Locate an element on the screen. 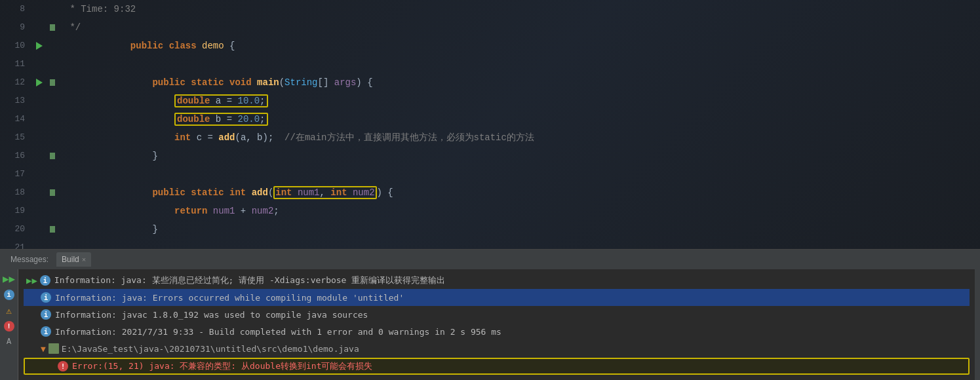  message-text-3: Information: javac 1.8.0_192 was used to… is located at coordinates (511, 314).